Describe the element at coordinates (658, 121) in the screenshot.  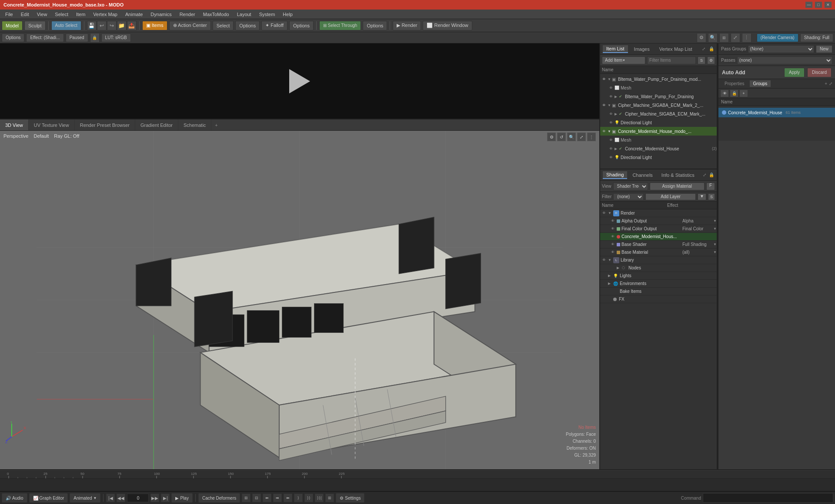
I see `item-tree: 👁 ▼ ▣ Bltema_Water_Pump_For_Draining_mod…` at that location.